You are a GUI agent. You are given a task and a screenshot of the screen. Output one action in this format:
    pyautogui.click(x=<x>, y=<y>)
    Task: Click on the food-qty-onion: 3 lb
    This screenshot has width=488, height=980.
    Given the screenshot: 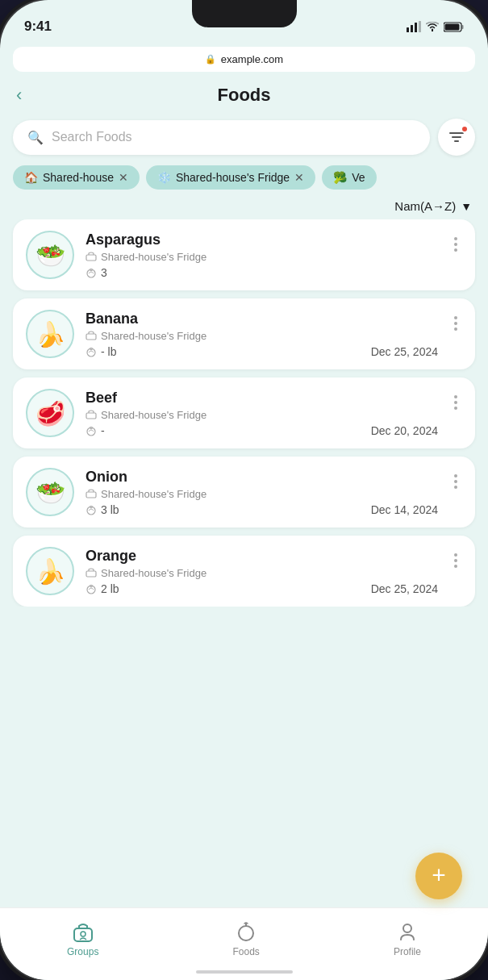 What is the action you would take?
    pyautogui.click(x=102, y=510)
    